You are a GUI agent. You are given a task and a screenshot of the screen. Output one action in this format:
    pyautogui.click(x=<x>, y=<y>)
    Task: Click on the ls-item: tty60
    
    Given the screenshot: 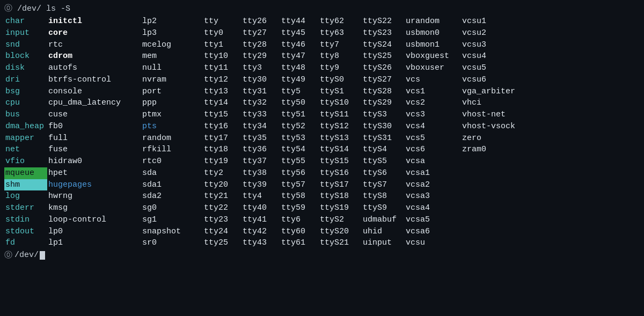 What is the action you would take?
    pyautogui.click(x=299, y=232)
    